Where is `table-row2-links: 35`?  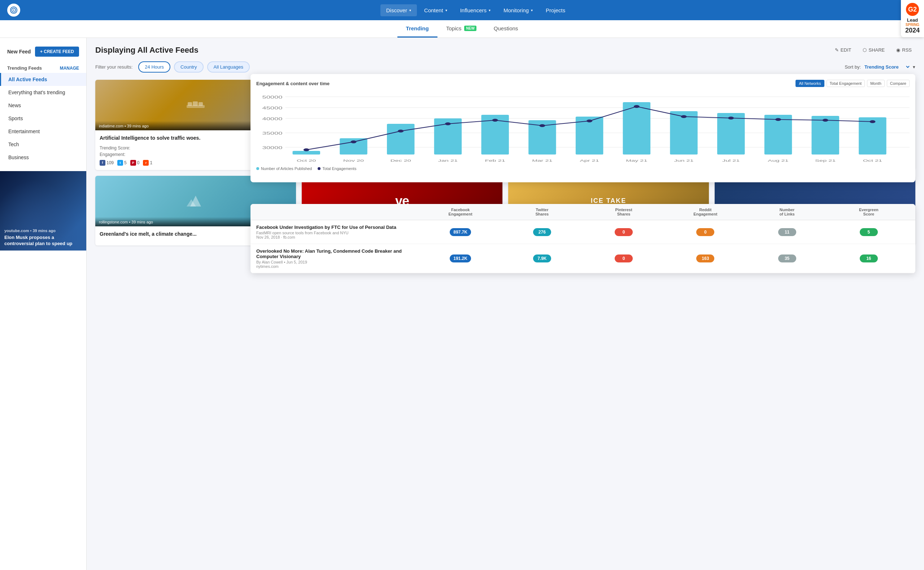
table-row2-links: 35 is located at coordinates (787, 259).